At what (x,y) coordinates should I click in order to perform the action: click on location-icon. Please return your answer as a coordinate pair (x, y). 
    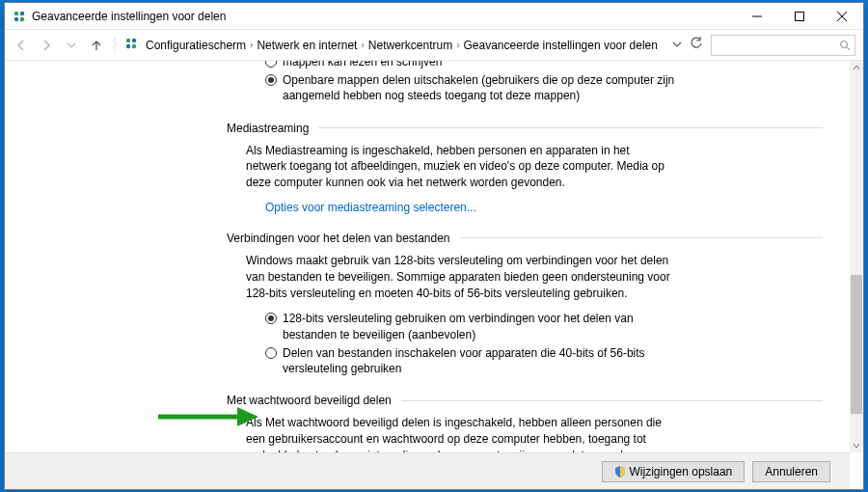
    Looking at the image, I should click on (131, 44).